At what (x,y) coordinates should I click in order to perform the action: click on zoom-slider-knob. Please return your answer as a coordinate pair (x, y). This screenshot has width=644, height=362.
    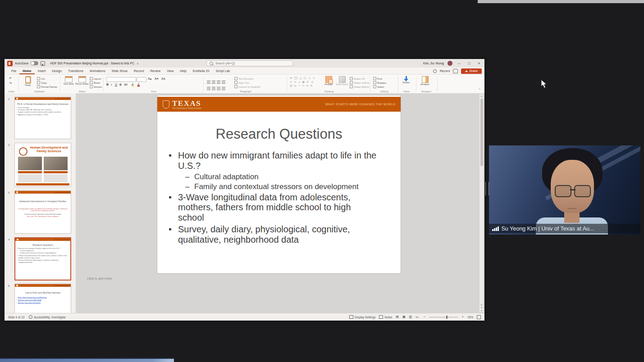
    Looking at the image, I should click on (447, 317).